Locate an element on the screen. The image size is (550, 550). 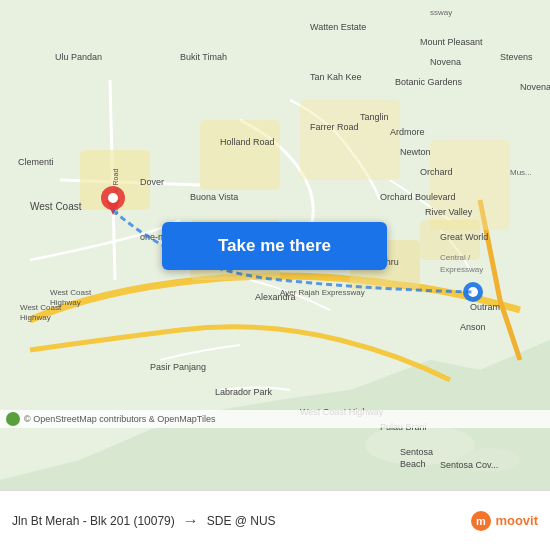
svg-text: Tanglin is located at coordinates (374, 117).